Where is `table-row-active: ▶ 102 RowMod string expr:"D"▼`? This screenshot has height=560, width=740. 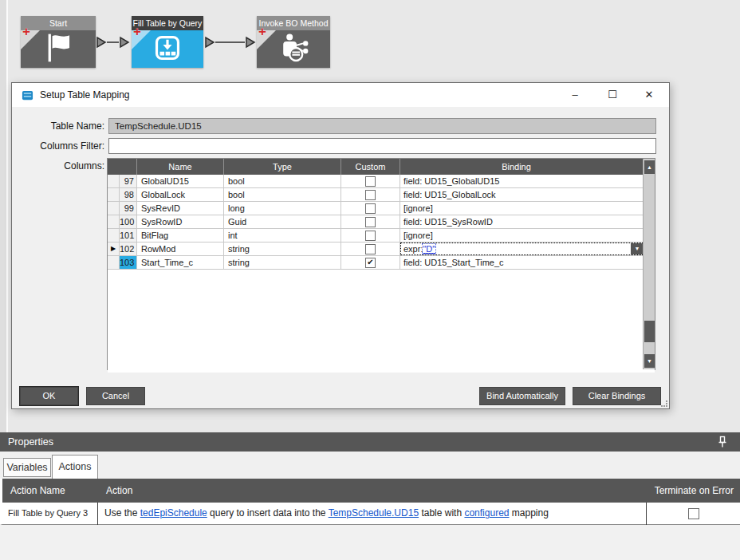
table-row-active: ▶ 102 RowMod string expr:"D"▼ is located at coordinates (381, 249).